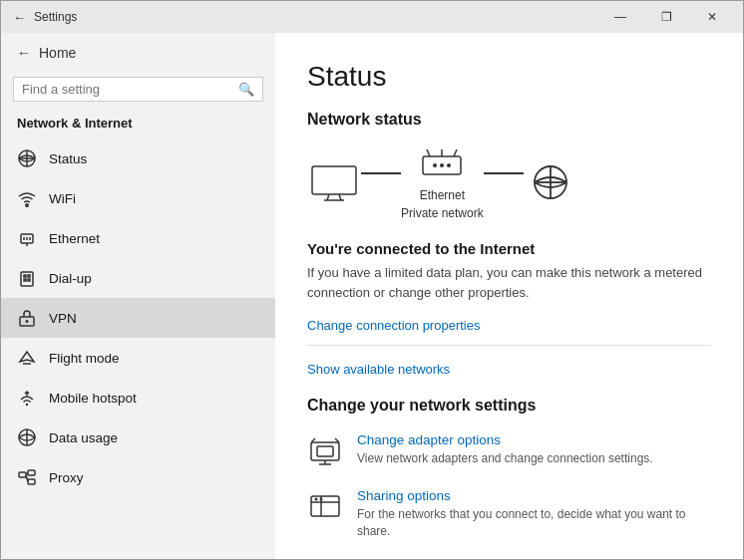 Image resolution: width=744 pixels, height=560 pixels. What do you see at coordinates (509, 120) in the screenshot?
I see `network-status-title: Network status` at bounding box center [509, 120].